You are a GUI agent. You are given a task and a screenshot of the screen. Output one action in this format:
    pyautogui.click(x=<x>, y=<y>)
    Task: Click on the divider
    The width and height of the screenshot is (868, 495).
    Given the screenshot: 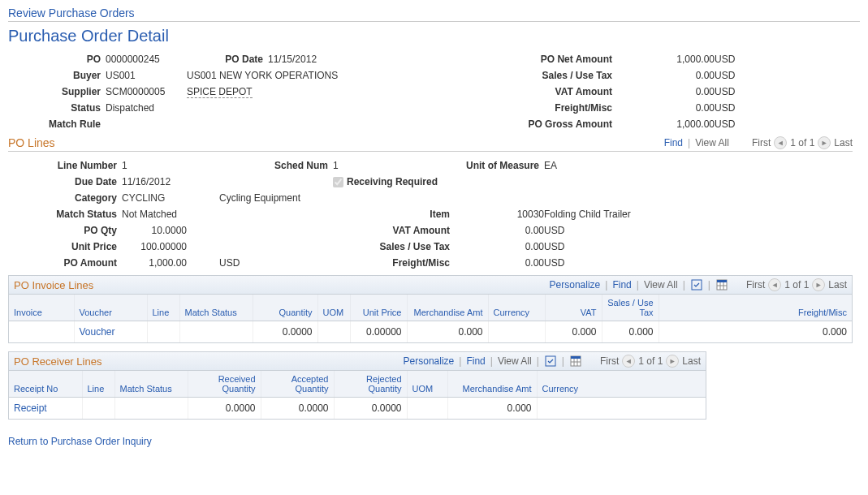 What is the action you would take?
    pyautogui.click(x=430, y=151)
    